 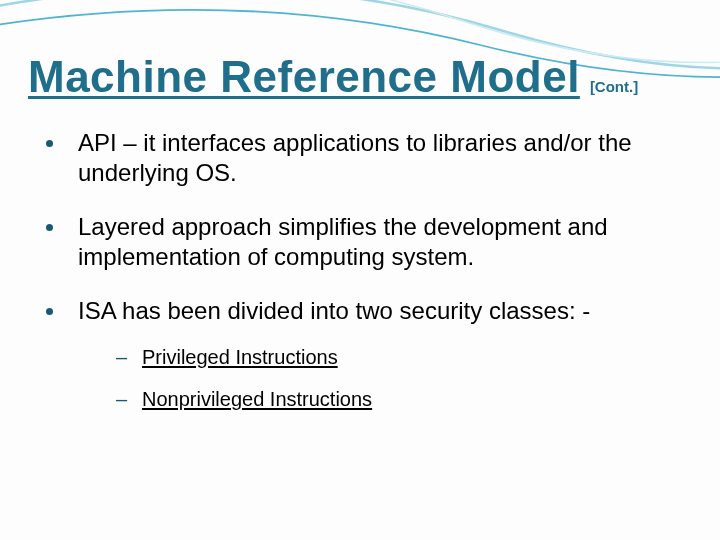 What do you see at coordinates (304, 77) in the screenshot?
I see `slide-title: Machine Reference Model` at bounding box center [304, 77].